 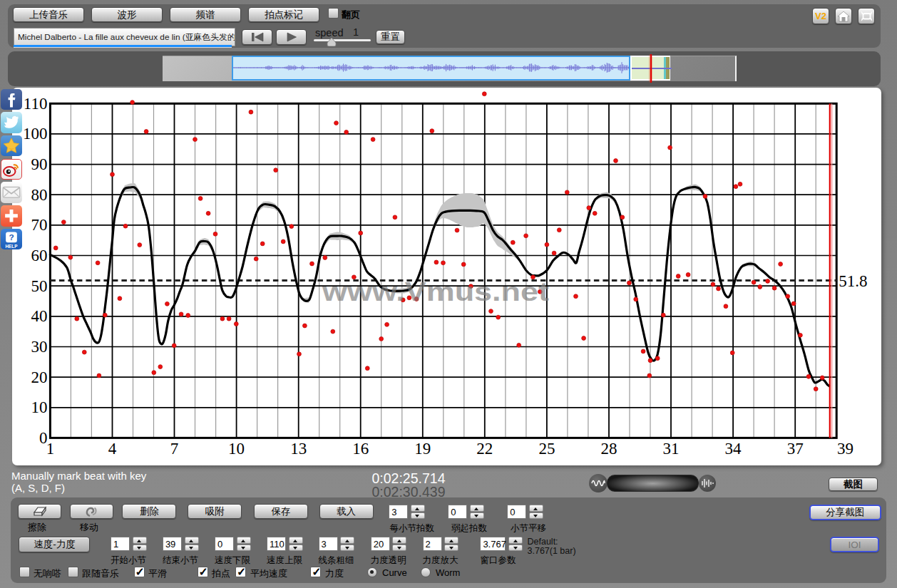 What do you see at coordinates (36, 104) in the screenshot?
I see `svg-text: 110` at bounding box center [36, 104].